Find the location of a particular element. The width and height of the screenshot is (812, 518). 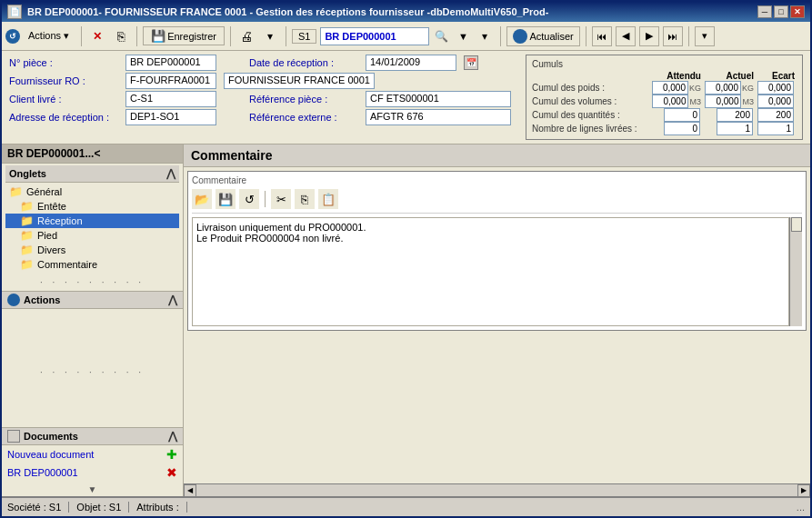

form-row-2: Fournisseur RO : F-FOURFRA0001 FOURNISSE… is located at coordinates (260, 81).